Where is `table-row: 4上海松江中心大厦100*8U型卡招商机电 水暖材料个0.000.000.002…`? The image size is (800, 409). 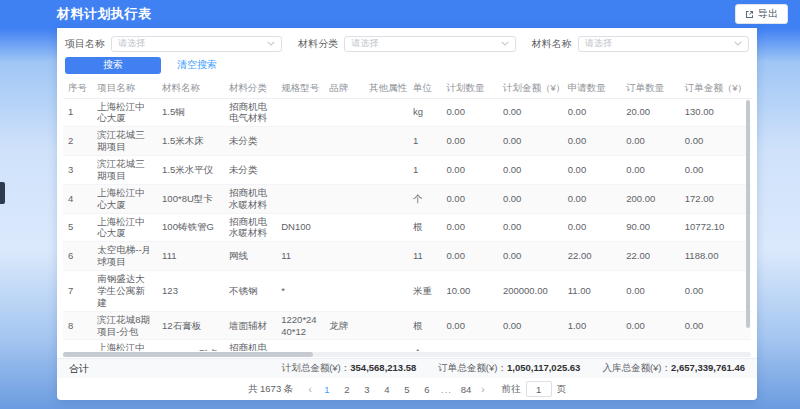 table-row: 4上海松江中心大厦100*8U型卡招商机电 水暖材料个0.000.000.002… is located at coordinates (407, 198).